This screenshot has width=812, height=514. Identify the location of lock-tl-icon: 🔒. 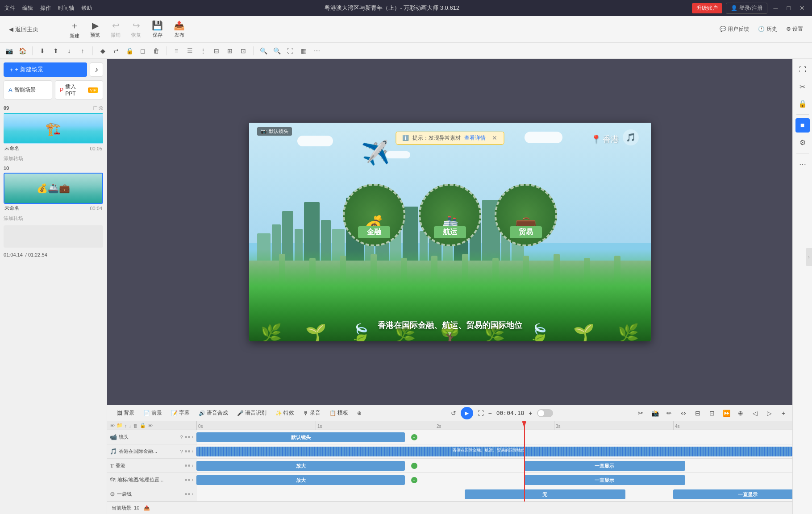
(143, 426).